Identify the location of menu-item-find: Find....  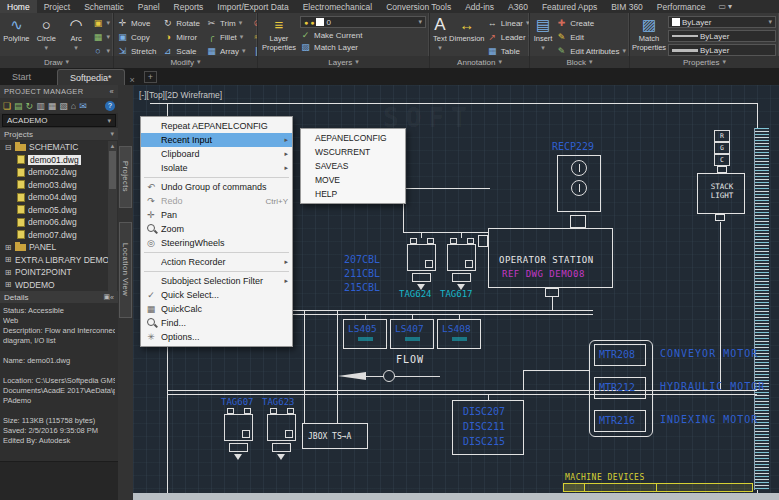
(216, 323).